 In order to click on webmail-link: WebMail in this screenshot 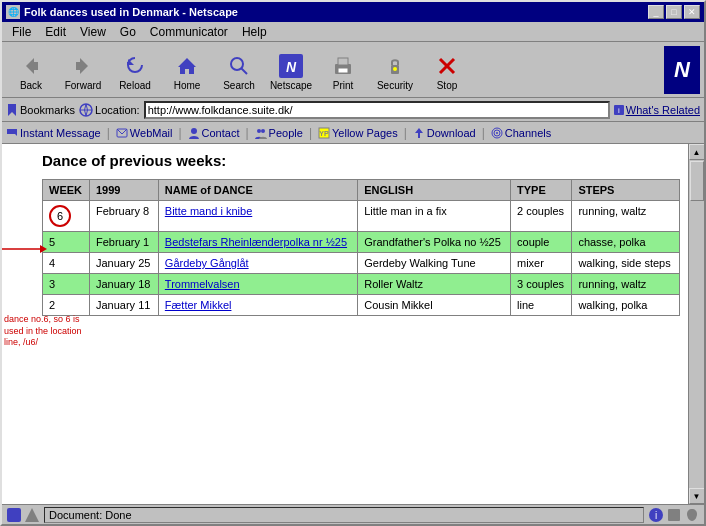, I will do `click(144, 133)`.